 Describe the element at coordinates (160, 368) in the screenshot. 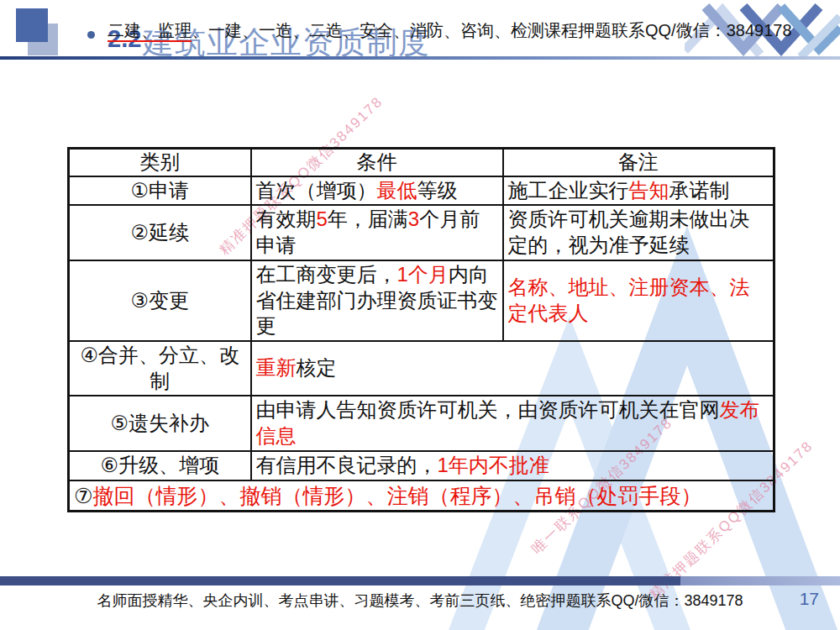

I see `cell-category: ④合并、分立、改制` at that location.